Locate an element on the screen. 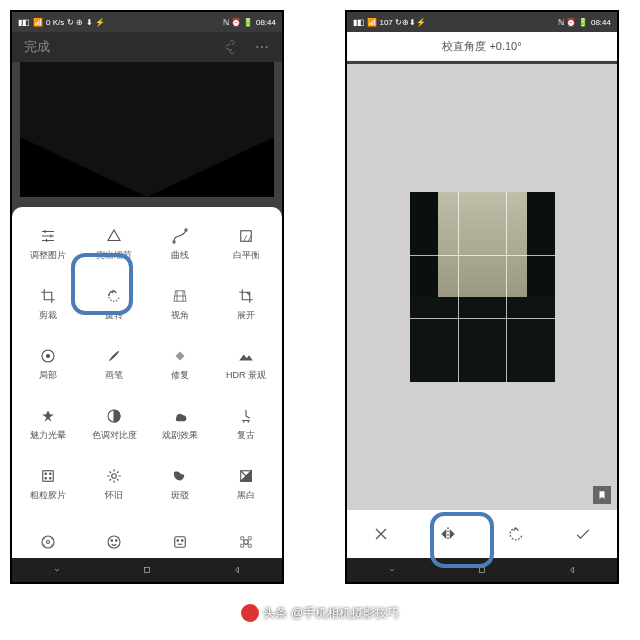  tool-drama: 戏剧效果 is located at coordinates (180, 424).